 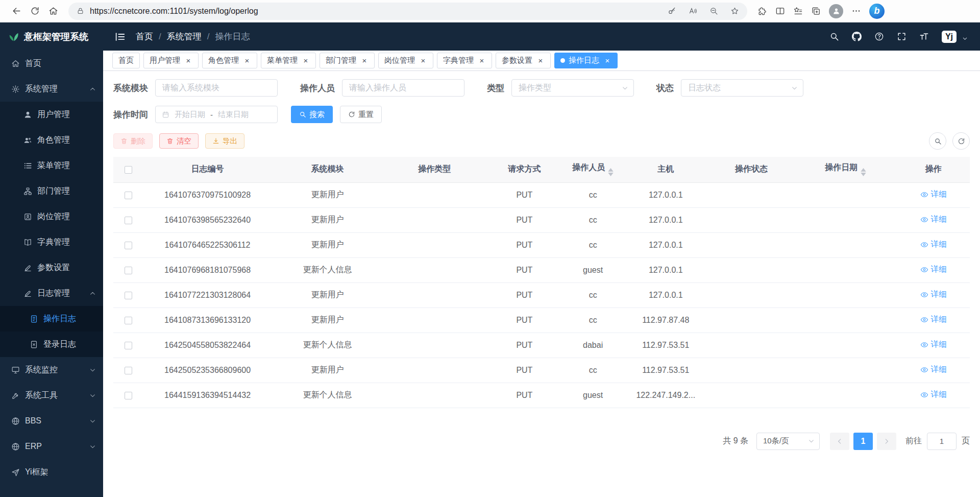 What do you see at coordinates (288, 60) in the screenshot?
I see `tab-menu-management: 菜单管理×` at bounding box center [288, 60].